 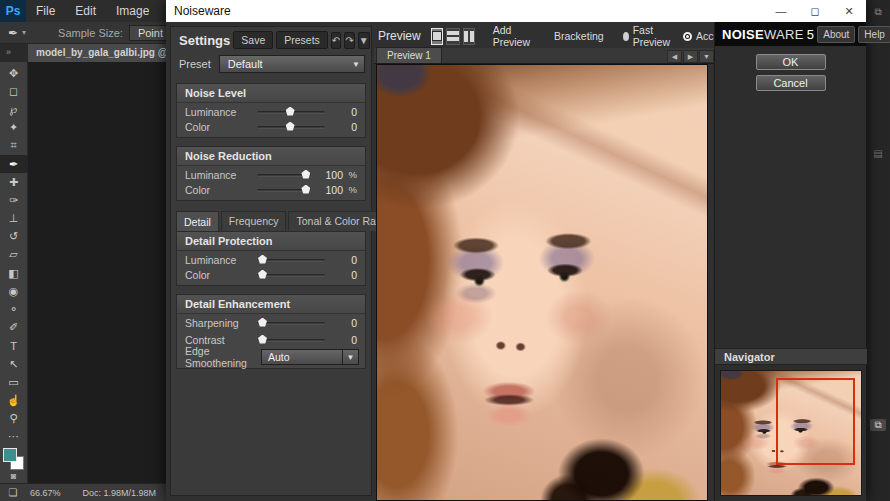 I want to click on menu-edit: Edit, so click(x=86, y=11).